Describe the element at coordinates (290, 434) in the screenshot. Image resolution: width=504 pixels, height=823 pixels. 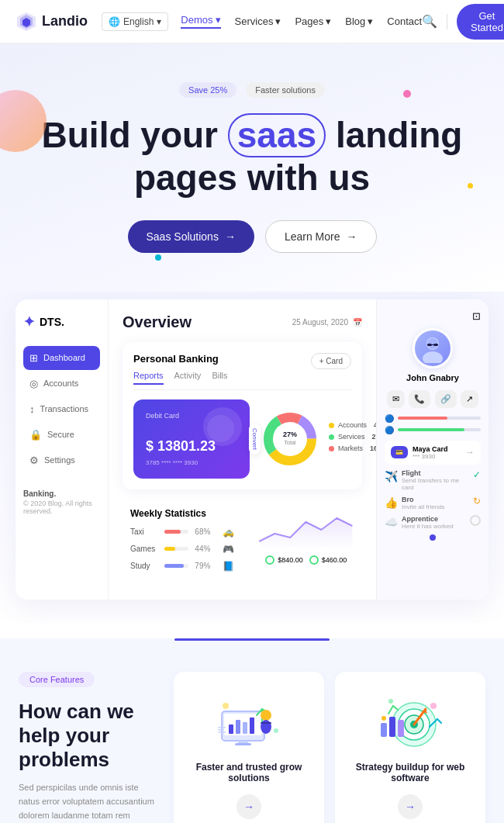
I see `svg-text: 27%` at that location.